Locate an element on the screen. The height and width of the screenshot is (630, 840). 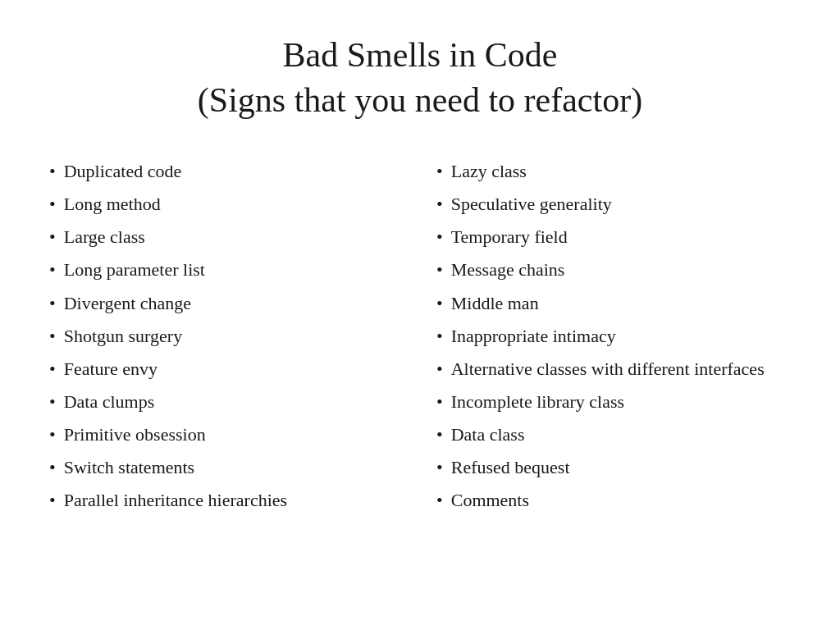
list-item: •Alternative classes with different inte… is located at coordinates (614, 369).